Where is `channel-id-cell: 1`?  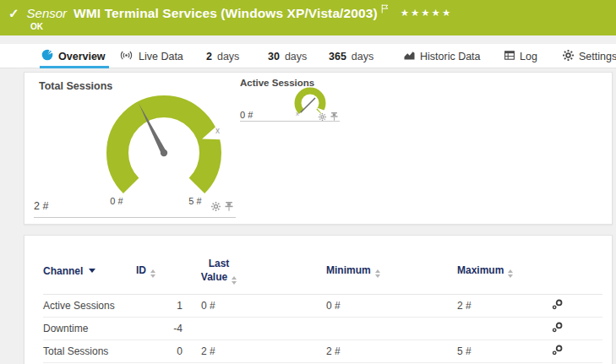
channel-id-cell: 1 is located at coordinates (159, 306).